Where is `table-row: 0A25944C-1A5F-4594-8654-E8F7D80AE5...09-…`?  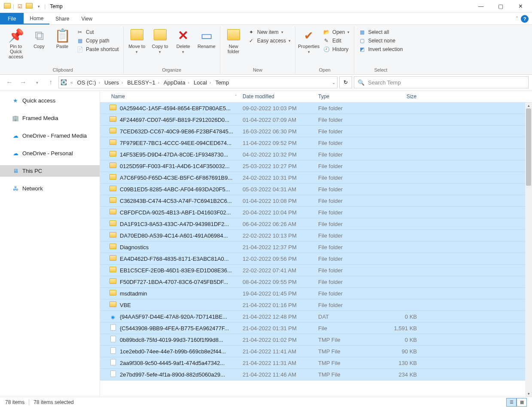 table-row: 0A25944C-1A5F-4594-8654-E8F7D80AE5...09-… is located at coordinates (316, 108).